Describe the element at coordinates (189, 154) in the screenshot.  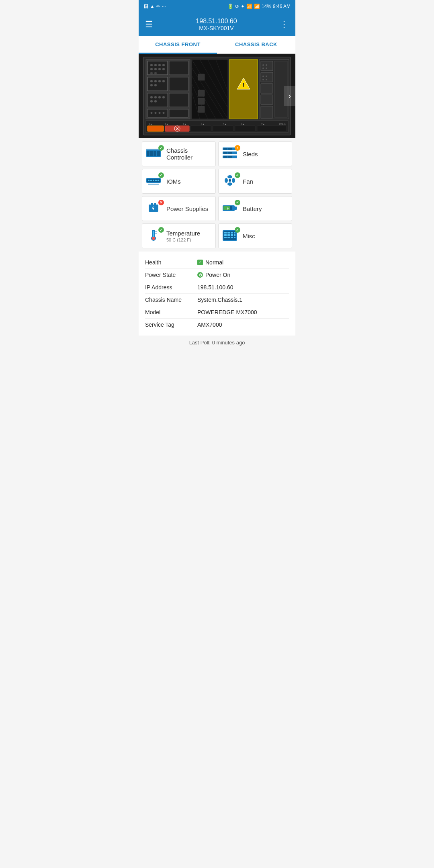
I see `chassis-controller-label: Chassis Controller` at that location.